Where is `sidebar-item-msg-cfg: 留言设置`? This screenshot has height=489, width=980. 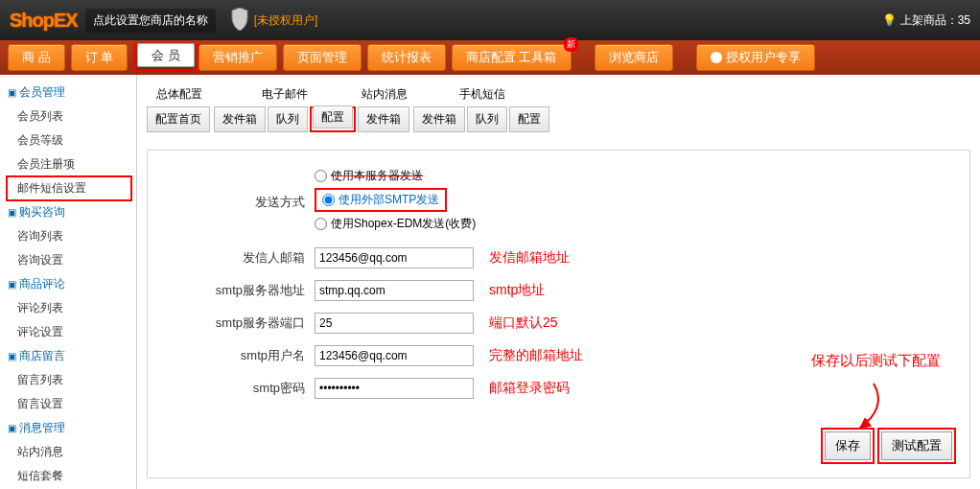 sidebar-item-msg-cfg: 留言设置 is located at coordinates (68, 405).